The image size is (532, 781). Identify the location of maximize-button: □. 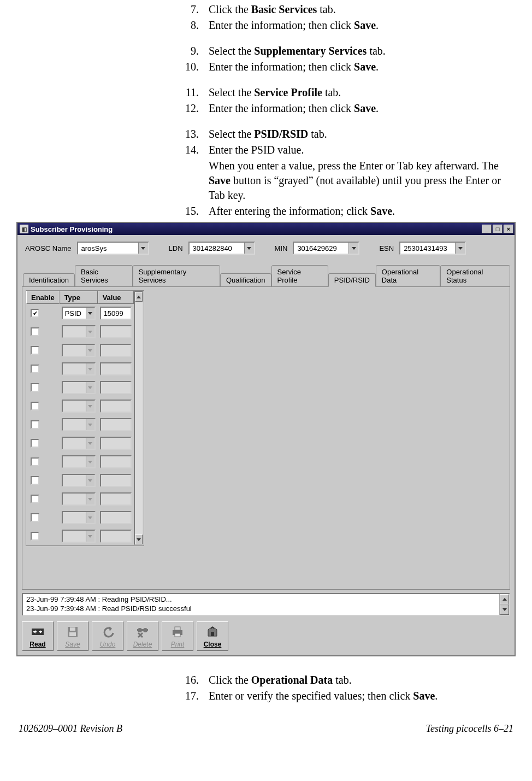
(498, 229).